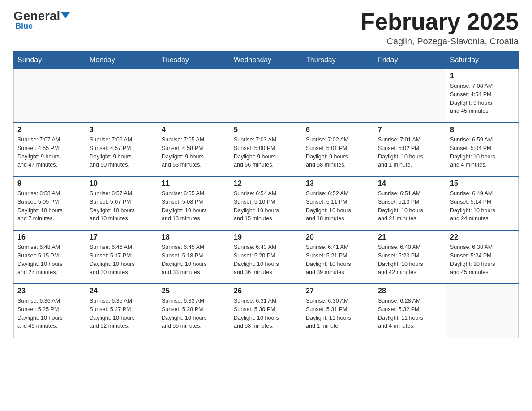  I want to click on day-number: 1, so click(482, 76).